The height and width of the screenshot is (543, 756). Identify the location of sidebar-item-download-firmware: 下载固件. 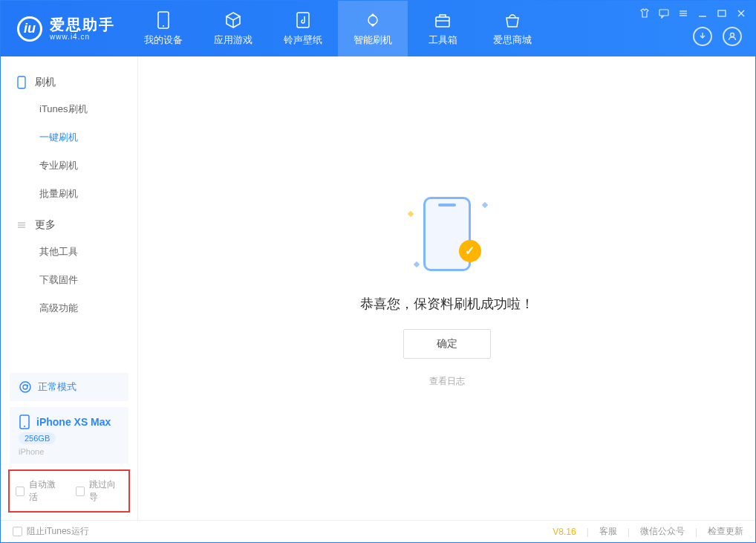
(69, 280).